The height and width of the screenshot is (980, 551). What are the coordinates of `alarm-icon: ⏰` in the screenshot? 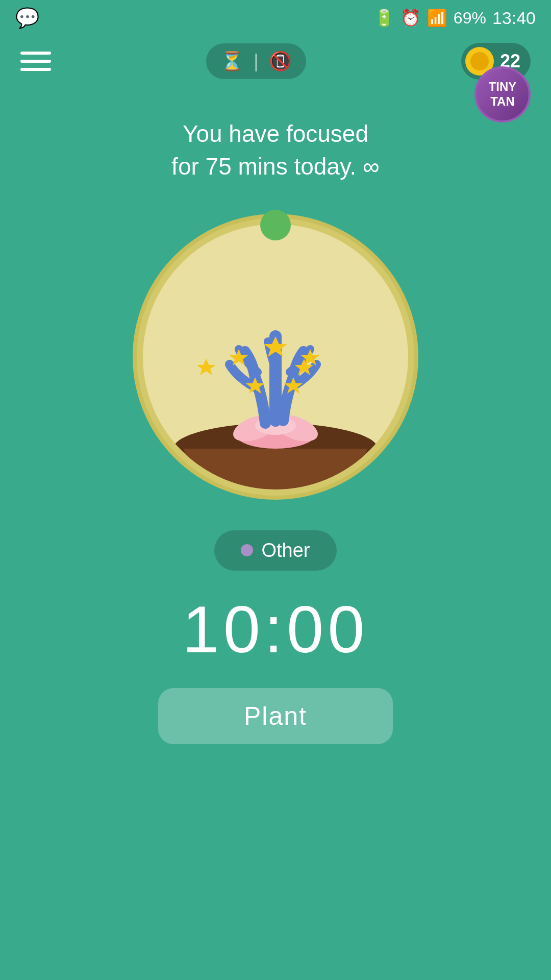 It's located at (411, 18).